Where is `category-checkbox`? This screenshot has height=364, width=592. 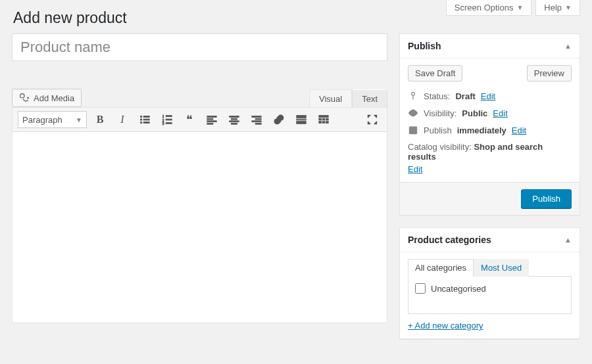 category-checkbox is located at coordinates (420, 288).